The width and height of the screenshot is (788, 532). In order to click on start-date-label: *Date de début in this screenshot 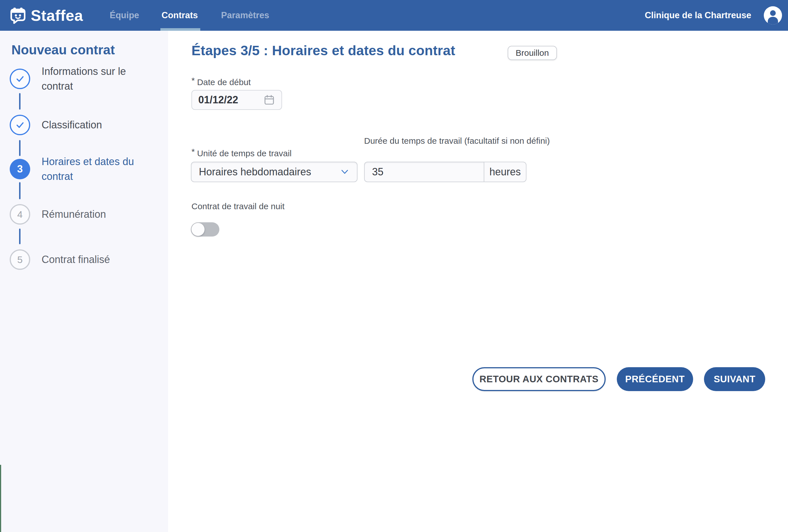, I will do `click(221, 81)`.